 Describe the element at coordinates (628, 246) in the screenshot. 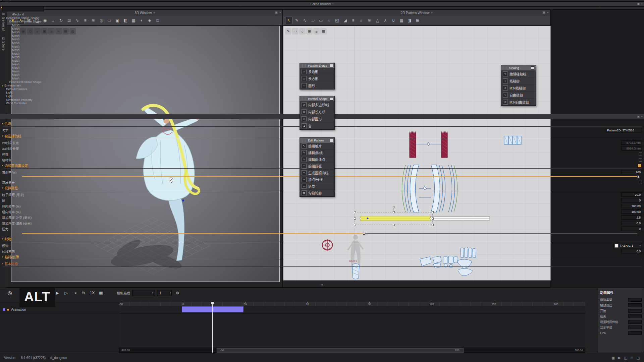

I see `fabric-dropdown: FABRIC 1 ▾` at that location.